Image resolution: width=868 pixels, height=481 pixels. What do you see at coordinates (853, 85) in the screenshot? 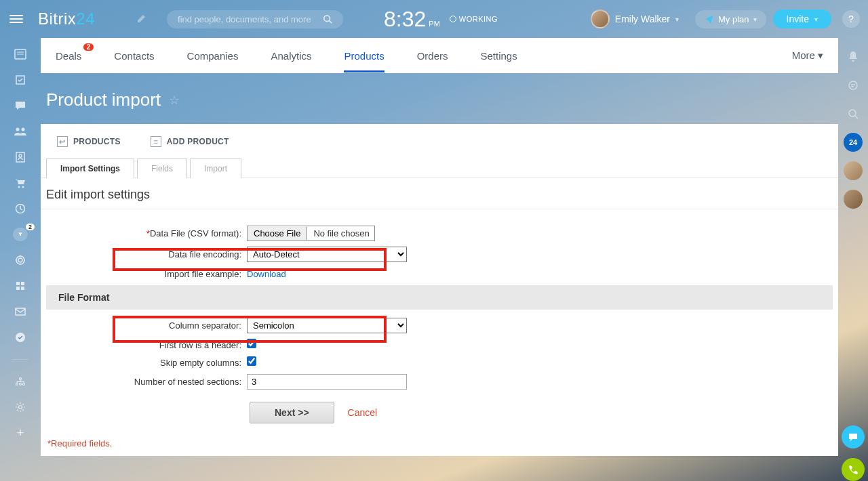
I see `chatbubble-icon` at bounding box center [853, 85].